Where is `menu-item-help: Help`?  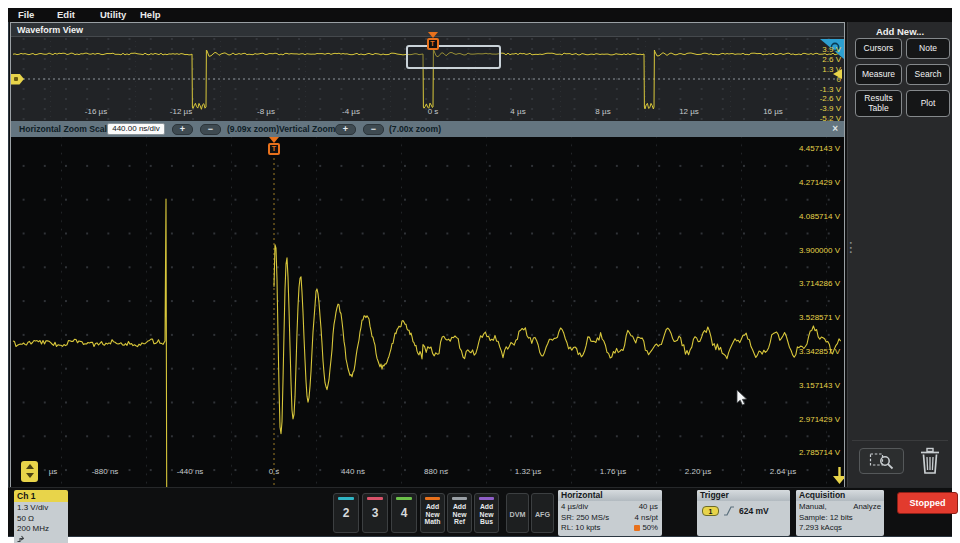
menu-item-help: Help is located at coordinates (150, 14).